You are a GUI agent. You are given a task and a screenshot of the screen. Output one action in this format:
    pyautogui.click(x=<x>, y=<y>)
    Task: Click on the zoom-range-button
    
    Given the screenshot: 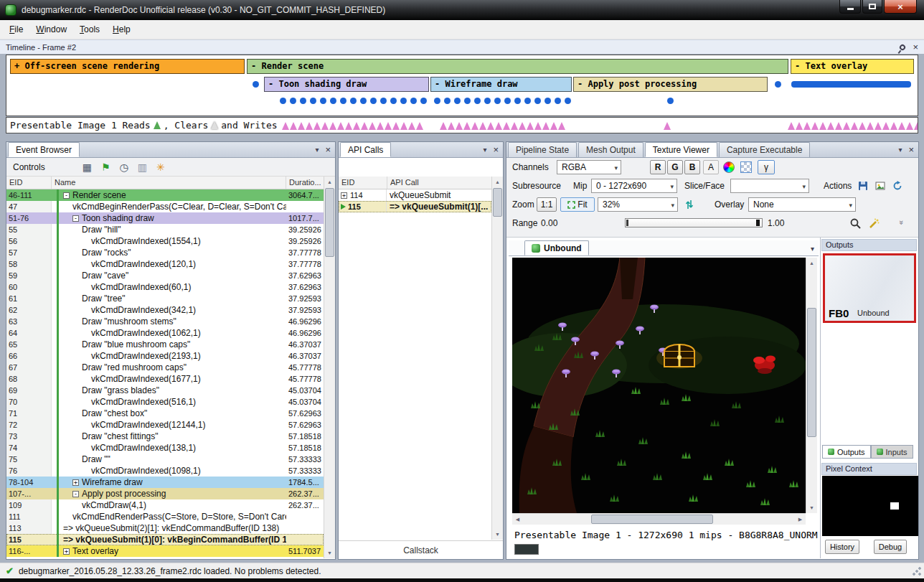 What is the action you would take?
    pyautogui.click(x=855, y=223)
    